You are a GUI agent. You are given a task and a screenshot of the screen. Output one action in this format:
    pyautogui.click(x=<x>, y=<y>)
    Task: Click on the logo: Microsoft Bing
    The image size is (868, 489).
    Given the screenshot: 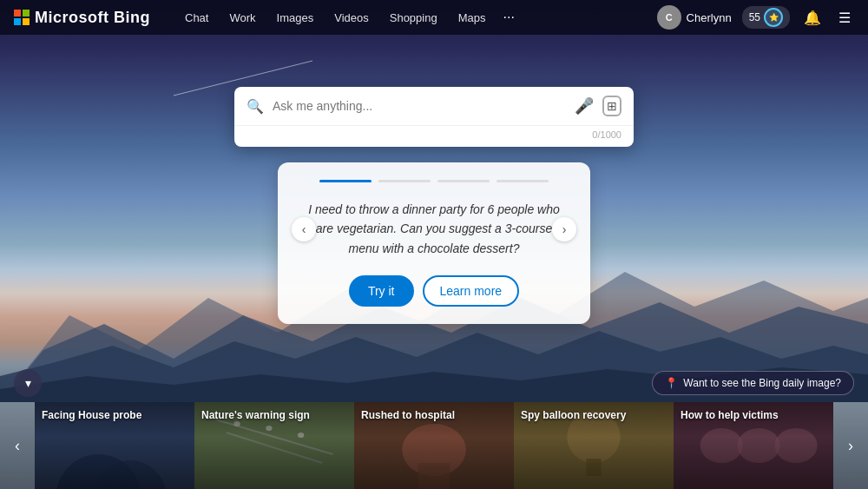 What is the action you would take?
    pyautogui.click(x=82, y=17)
    